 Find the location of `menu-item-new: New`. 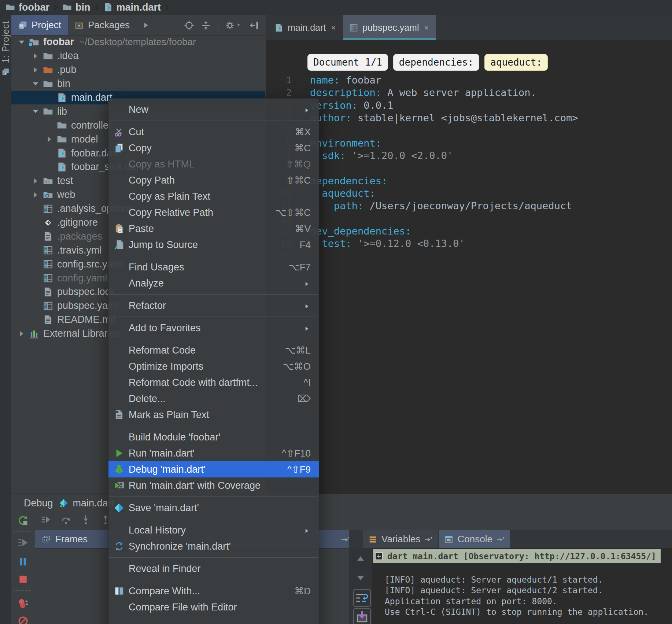

menu-item-new: New is located at coordinates (214, 110).